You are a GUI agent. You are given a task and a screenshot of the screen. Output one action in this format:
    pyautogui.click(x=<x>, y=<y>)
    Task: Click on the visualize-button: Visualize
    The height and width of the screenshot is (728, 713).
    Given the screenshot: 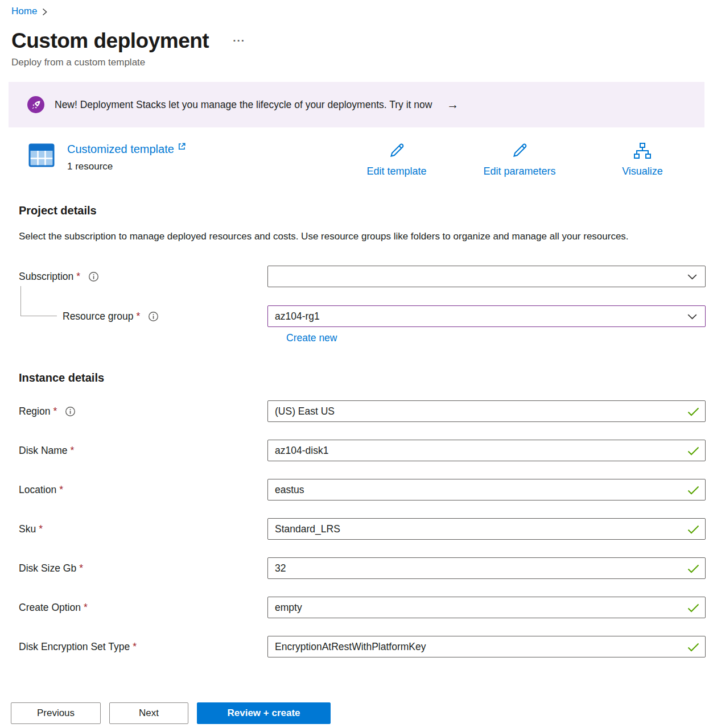 What is the action you would take?
    pyautogui.click(x=642, y=160)
    